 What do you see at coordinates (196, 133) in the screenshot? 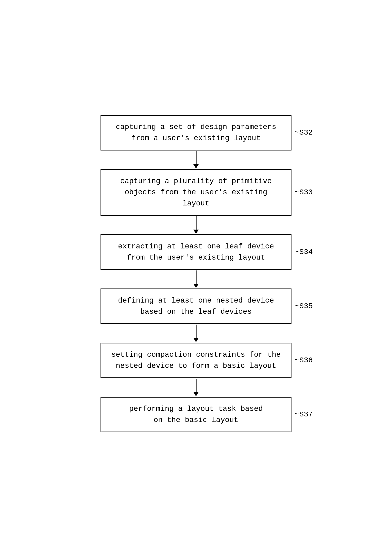
I see `step-box-s32: capturing a set of design parameters fro…` at bounding box center [196, 133].